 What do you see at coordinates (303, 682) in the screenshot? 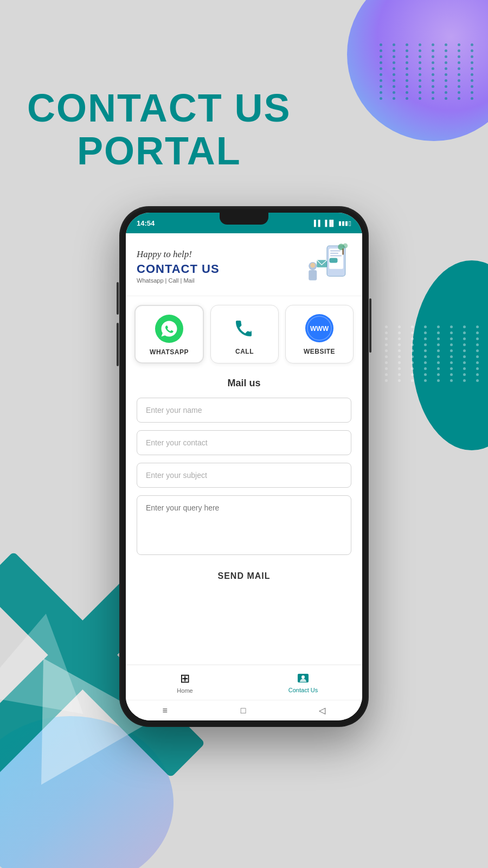
I see `nav-contact-us: Contact Us` at bounding box center [303, 682].